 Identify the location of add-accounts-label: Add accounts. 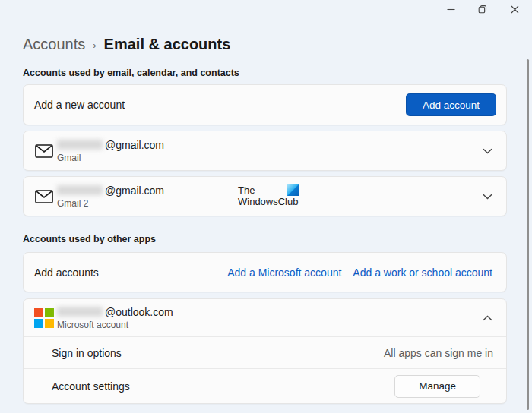
(67, 273).